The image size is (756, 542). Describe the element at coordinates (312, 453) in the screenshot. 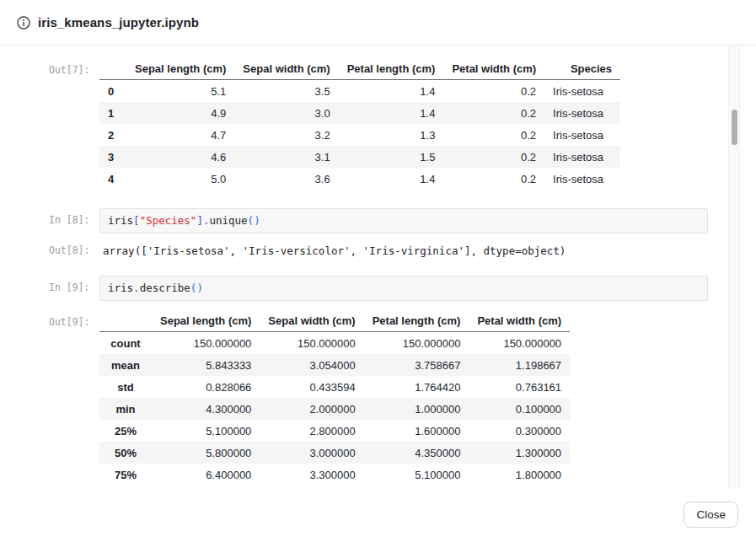

I see `table-cell: 3.000000` at that location.